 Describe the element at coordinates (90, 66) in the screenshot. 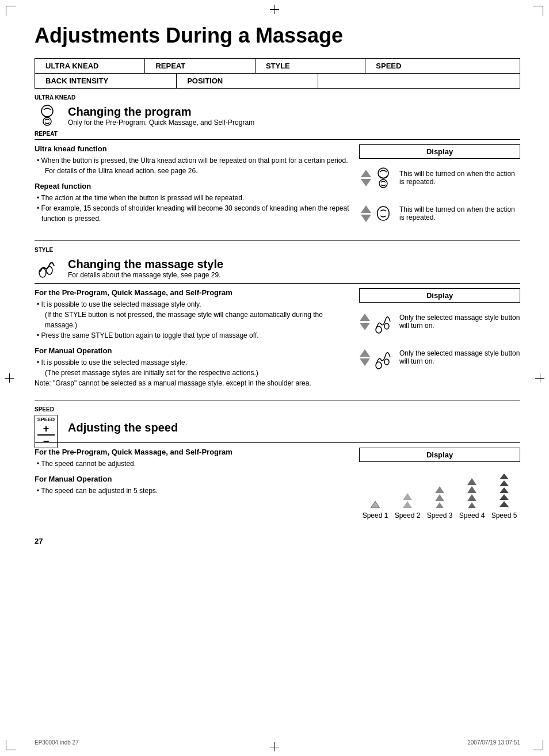

I see `nav-tab-ultra-knead: ULTRA KNEAD` at that location.